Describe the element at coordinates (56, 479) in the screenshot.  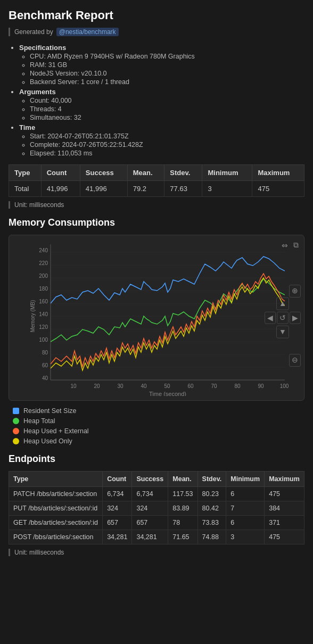
I see `ep-col-type: Type` at that location.